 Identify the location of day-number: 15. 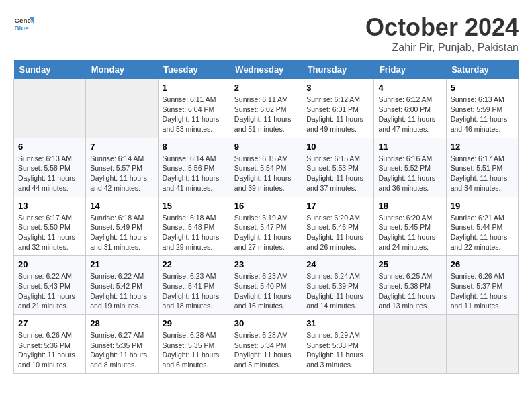
(194, 205).